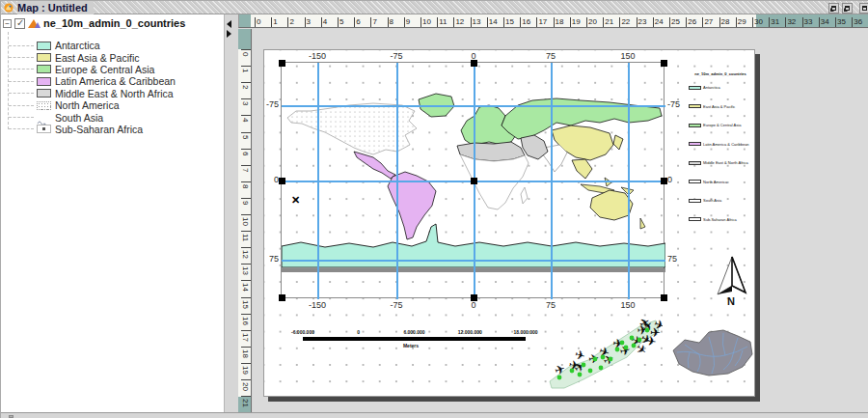  What do you see at coordinates (95, 23) in the screenshot?
I see `layer-root-row: − ✓ ne_10m_admin_0_countries` at bounding box center [95, 23].